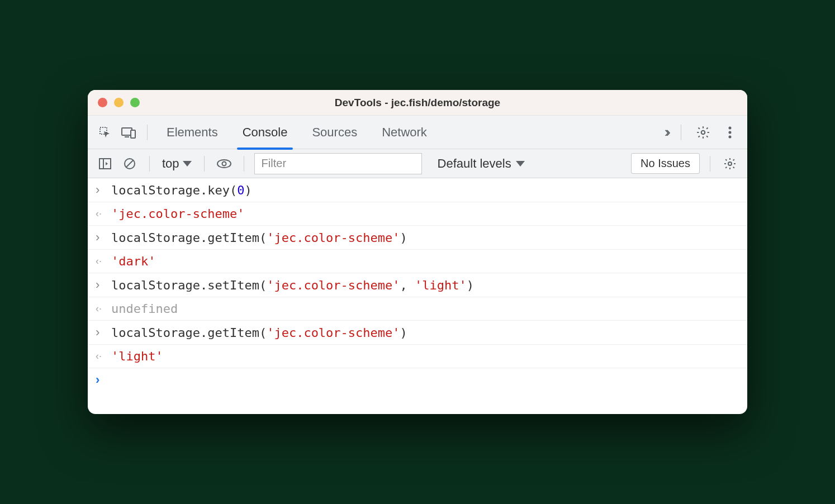 This screenshot has width=835, height=504. Describe the element at coordinates (177, 164) in the screenshot. I see `execution-context-select: top` at that location.